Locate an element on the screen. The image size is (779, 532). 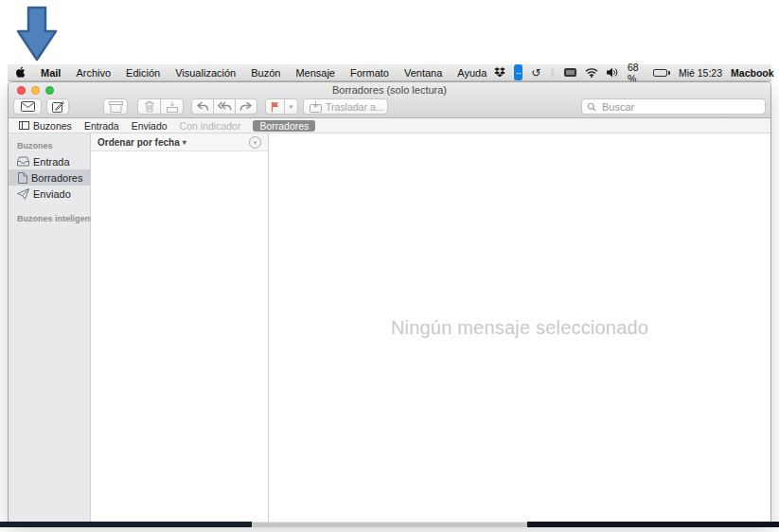
search-icon is located at coordinates (592, 107).